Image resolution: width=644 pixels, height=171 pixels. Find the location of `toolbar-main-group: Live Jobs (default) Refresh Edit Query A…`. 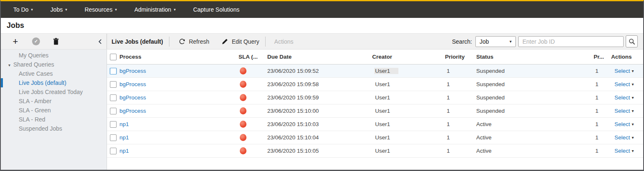

toolbar-main-group: Live Jobs (default) Refresh Edit Query A… is located at coordinates (375, 42).